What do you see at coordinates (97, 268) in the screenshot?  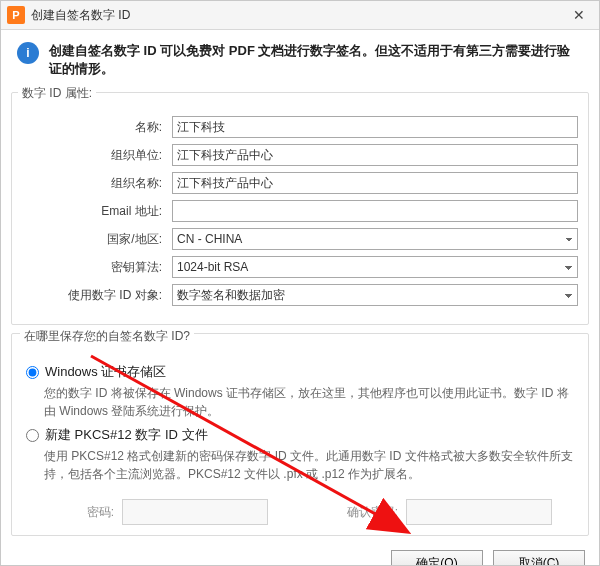 I see `key-algo-label: 密钥算法:` at bounding box center [97, 268].